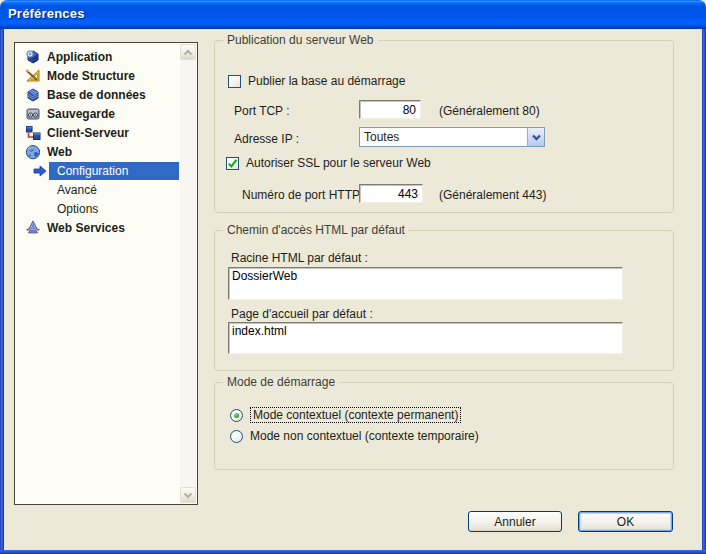  What do you see at coordinates (86, 228) in the screenshot?
I see `sidebar-item-label: Web Services` at bounding box center [86, 228].